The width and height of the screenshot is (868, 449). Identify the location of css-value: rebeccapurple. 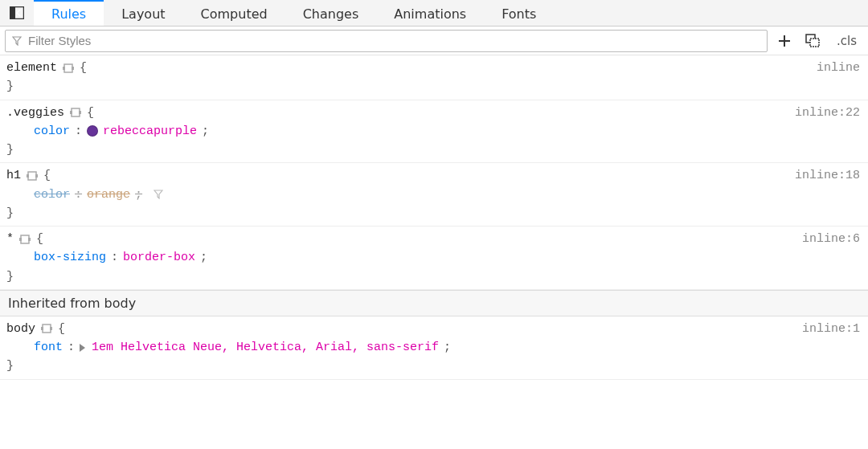
(149, 132).